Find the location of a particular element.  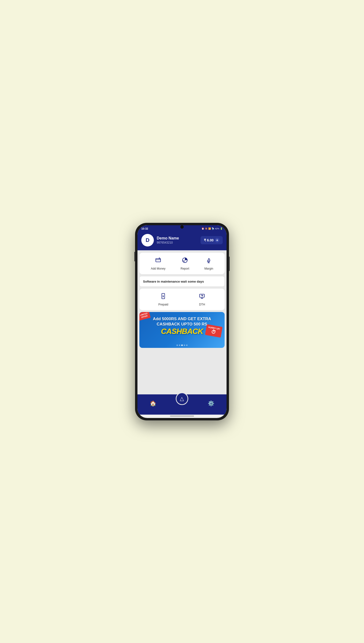

add-money-label: Add Money is located at coordinates (158, 269).